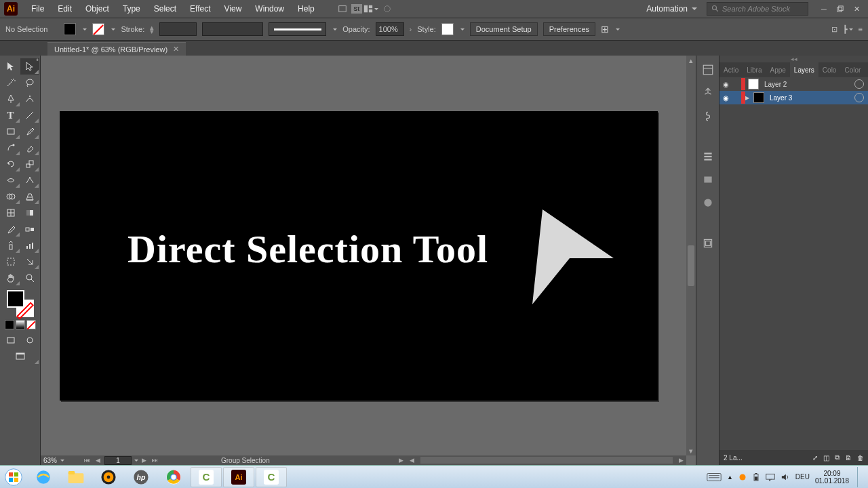  Describe the element at coordinates (239, 477) in the screenshot. I see `taskbar-illustrator: Ai` at that location.